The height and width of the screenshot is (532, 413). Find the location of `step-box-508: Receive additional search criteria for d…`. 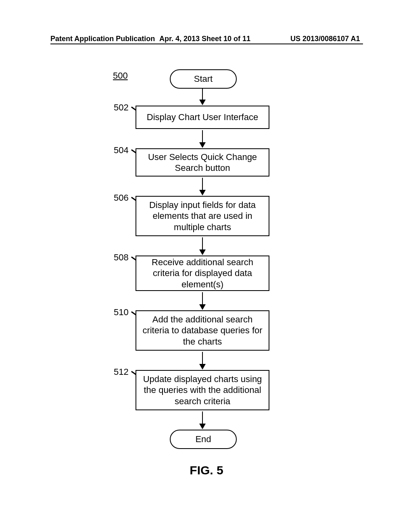

step-box-508: Receive additional search criteria for d… is located at coordinates (202, 273).